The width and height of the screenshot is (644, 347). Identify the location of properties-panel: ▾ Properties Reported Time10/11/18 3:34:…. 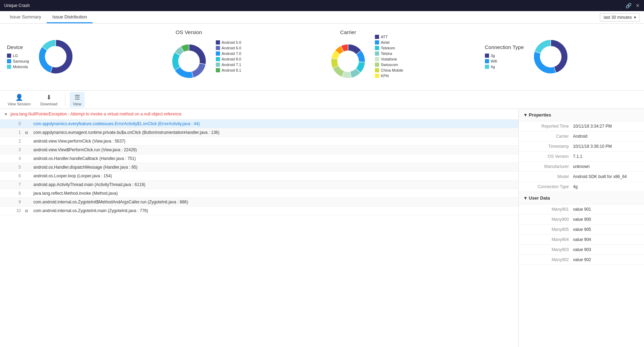
(581, 228).